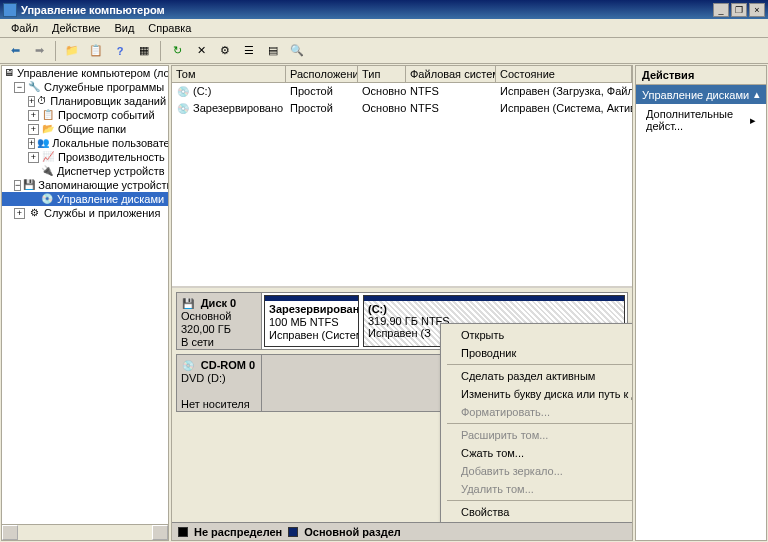 The height and width of the screenshot is (542, 768). I want to click on scroll-right-button, so click(160, 532).